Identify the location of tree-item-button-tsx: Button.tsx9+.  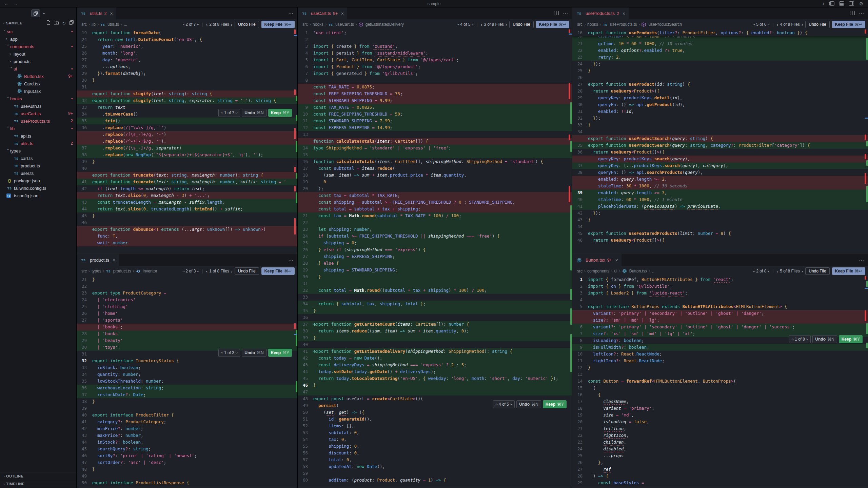
(38, 76).